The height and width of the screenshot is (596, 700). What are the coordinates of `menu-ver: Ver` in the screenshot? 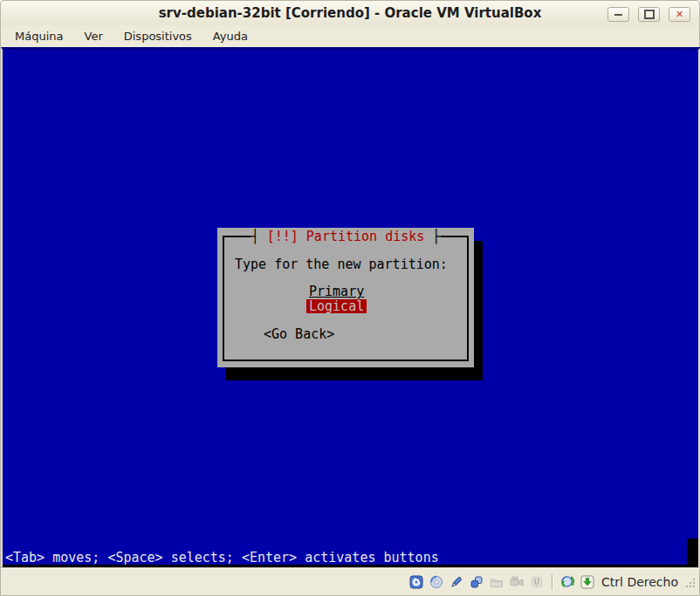 It's located at (94, 37).